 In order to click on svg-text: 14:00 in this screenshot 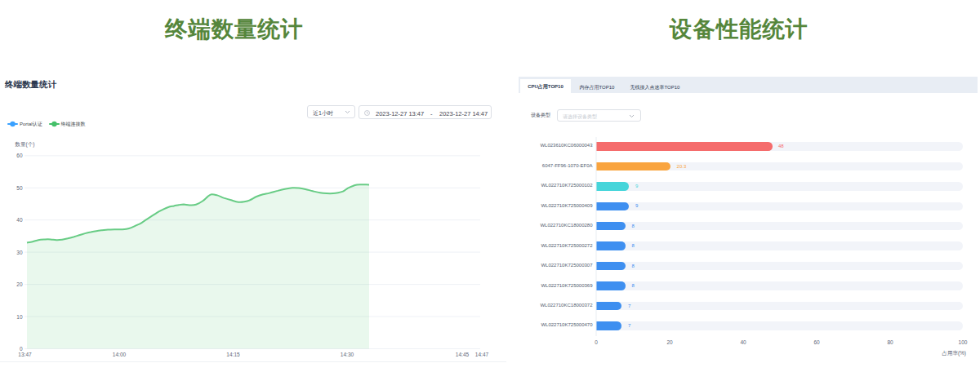, I will do `click(119, 354)`.